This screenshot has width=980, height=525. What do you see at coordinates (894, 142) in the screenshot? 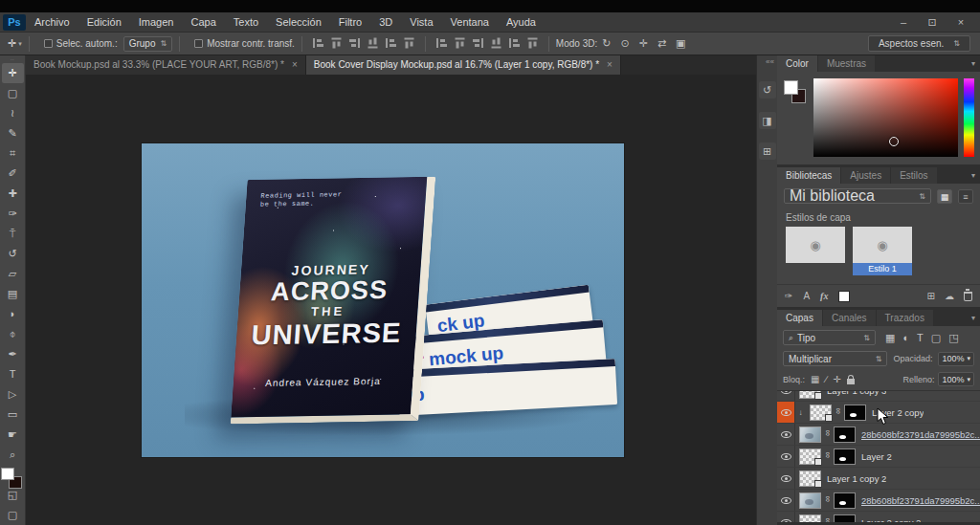
I see `color-picker-ring-icon` at bounding box center [894, 142].